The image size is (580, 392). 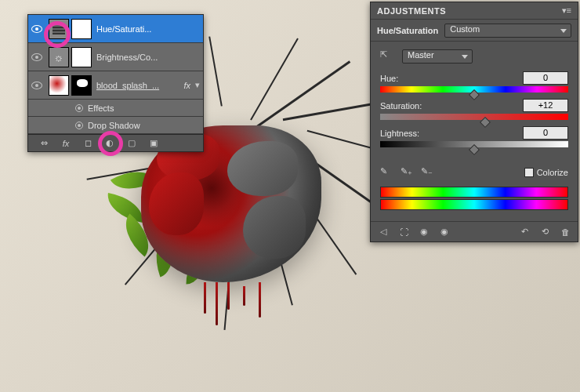 What do you see at coordinates (546, 133) in the screenshot?
I see `lightness-input: 0` at bounding box center [546, 133].